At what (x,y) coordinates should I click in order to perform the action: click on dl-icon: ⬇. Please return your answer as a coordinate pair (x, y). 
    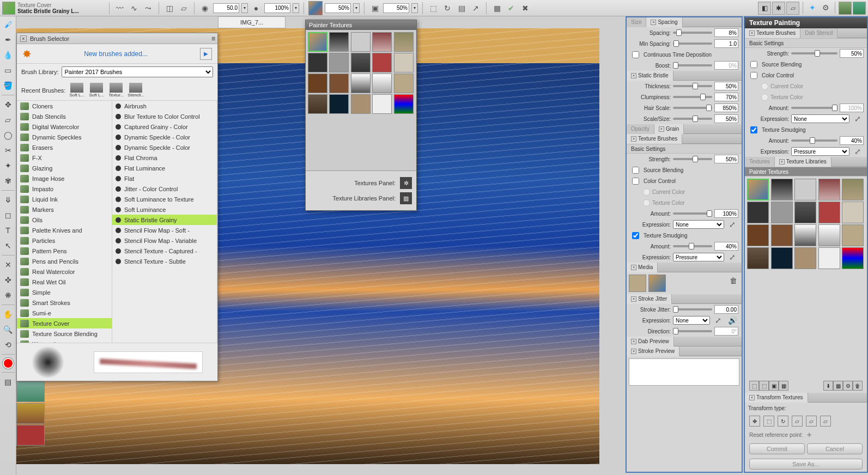
    Looking at the image, I should click on (828, 386).